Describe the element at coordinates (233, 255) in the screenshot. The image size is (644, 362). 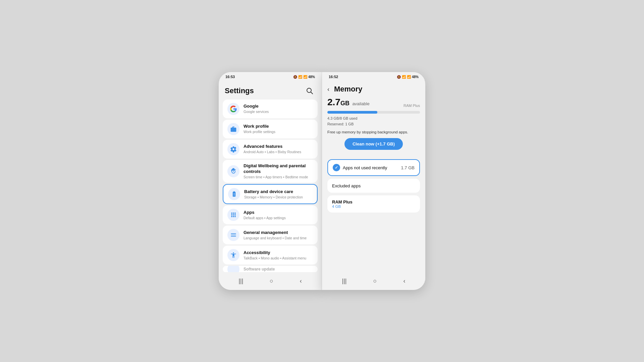
I see `accessibility-icon` at that location.